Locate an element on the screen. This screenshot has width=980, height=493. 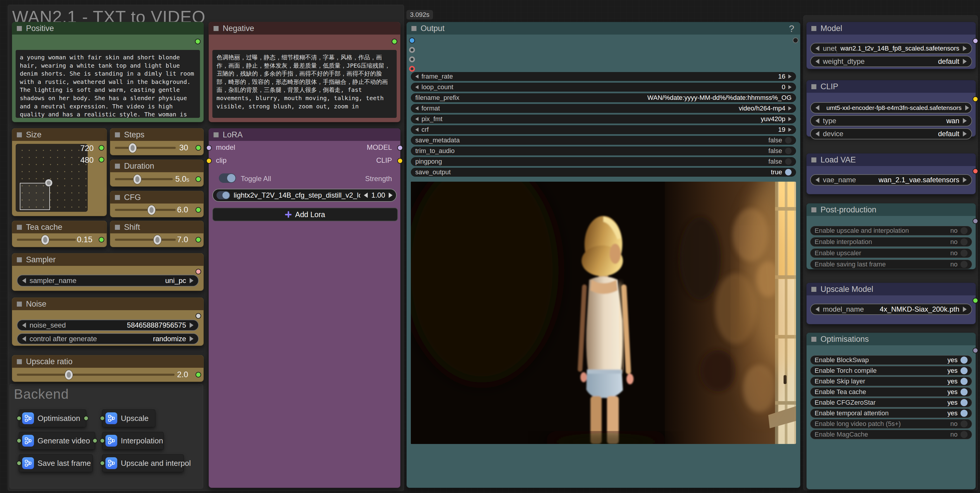
slot-vae-output is located at coordinates (975, 171).